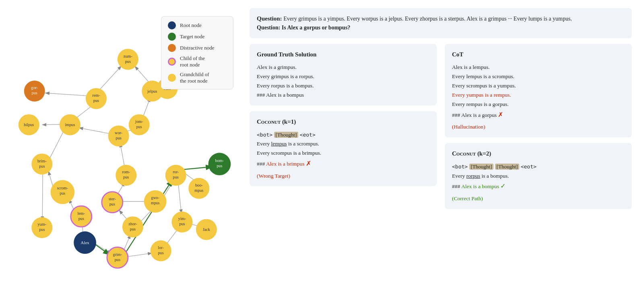 This screenshot has height=305, width=644. Describe the element at coordinates (63, 188) in the screenshot. I see `svg-text: scrom-` at that location.